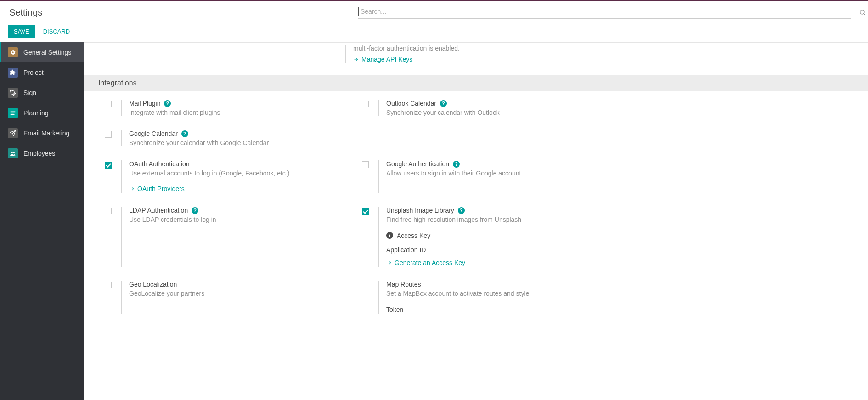 Image resolution: width=868 pixels, height=400 pixels. I want to click on setting-title: LDAP Authentication, so click(158, 210).